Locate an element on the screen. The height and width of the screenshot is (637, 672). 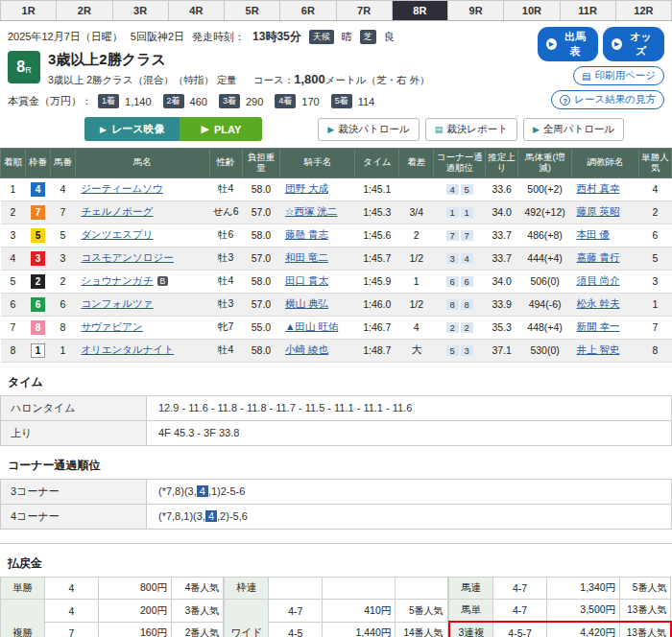
race-tab-11r: 11R is located at coordinates (588, 11).